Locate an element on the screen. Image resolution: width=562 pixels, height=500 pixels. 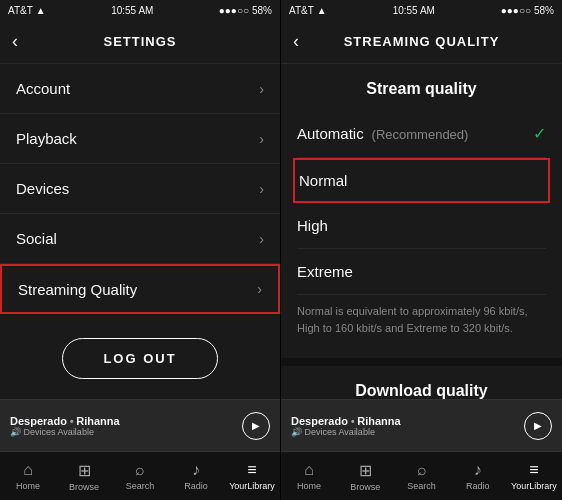
tab-library-left: ≡ YourLibrary is located at coordinates (252, 476).